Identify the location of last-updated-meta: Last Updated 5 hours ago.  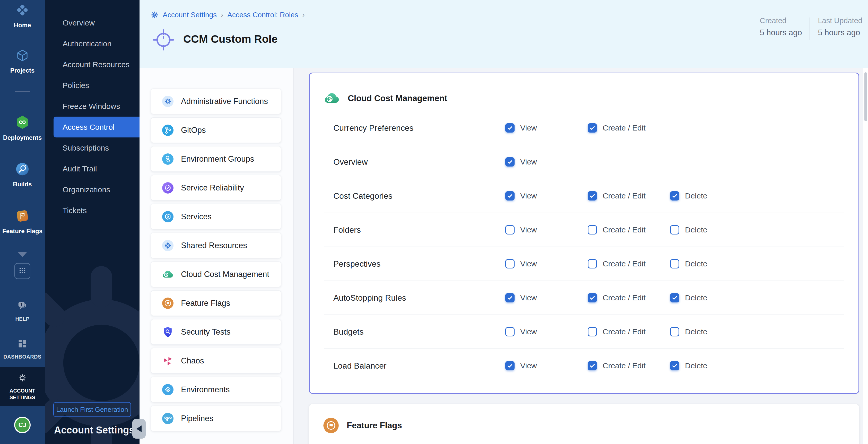
(840, 28).